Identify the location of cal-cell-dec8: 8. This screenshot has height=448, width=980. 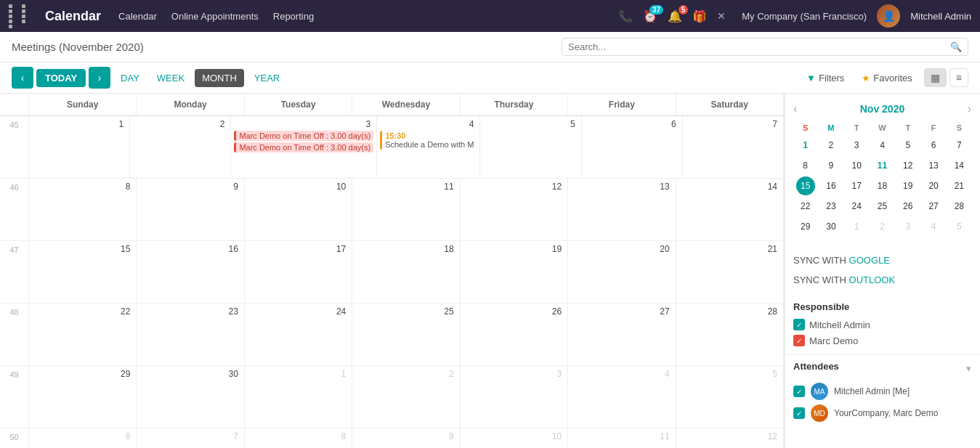
(299, 439).